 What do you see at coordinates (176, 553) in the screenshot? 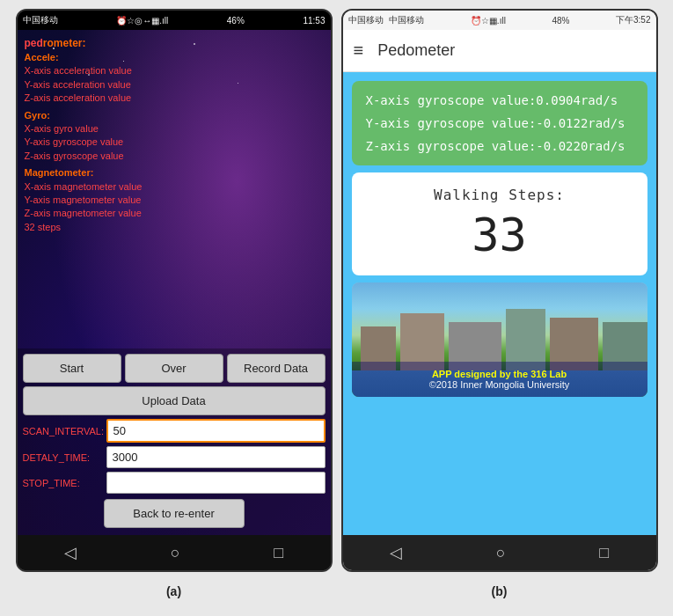
I see `home-nav-icon: ○` at bounding box center [176, 553].